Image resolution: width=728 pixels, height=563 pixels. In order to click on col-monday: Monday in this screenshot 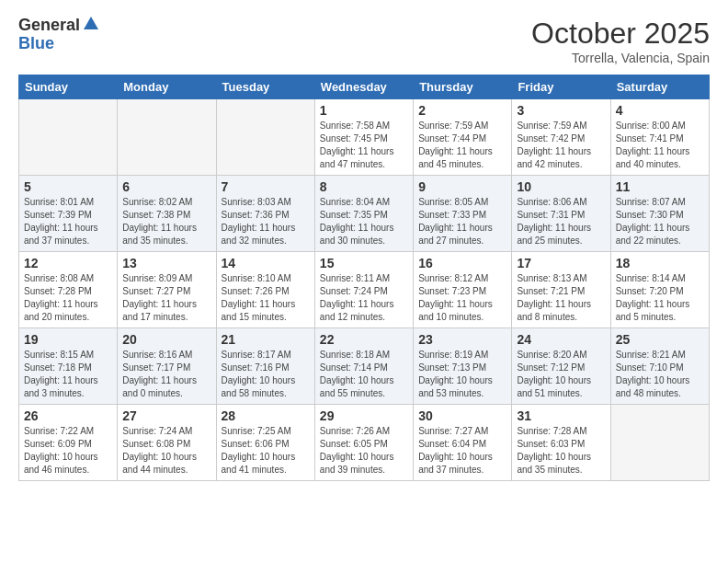, I will do `click(167, 87)`.